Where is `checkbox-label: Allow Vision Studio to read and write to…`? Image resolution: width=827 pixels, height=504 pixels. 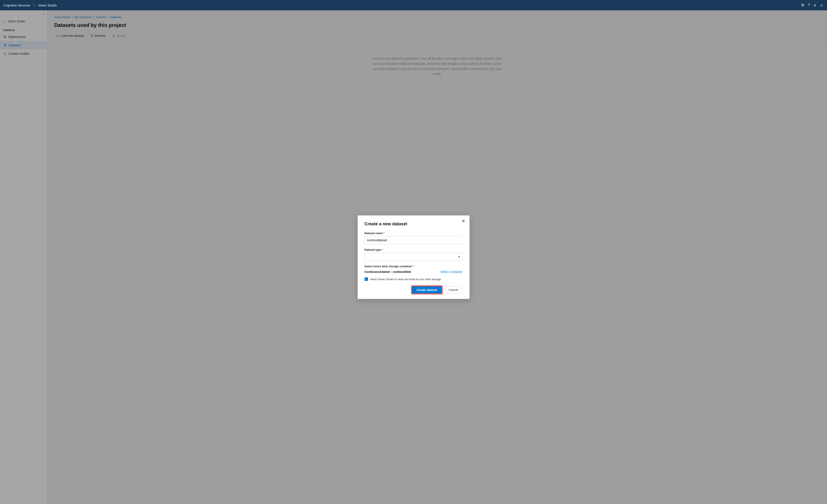 checkbox-label: Allow Vision Studio to read and write to… is located at coordinates (405, 279).